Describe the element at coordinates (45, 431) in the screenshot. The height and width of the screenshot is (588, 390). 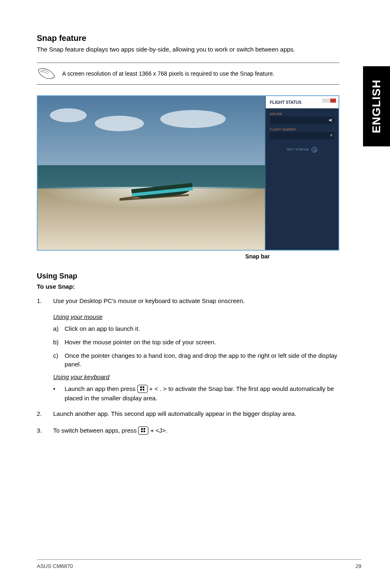
I see `step-3-number: 3.` at that location.